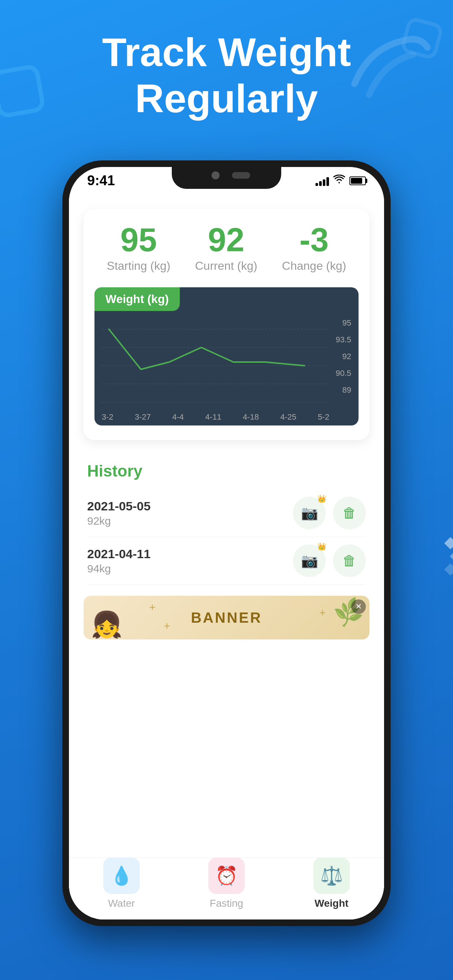  What do you see at coordinates (226, 883) in the screenshot?
I see `tab-fasting: ⏰ Fasting` at bounding box center [226, 883].